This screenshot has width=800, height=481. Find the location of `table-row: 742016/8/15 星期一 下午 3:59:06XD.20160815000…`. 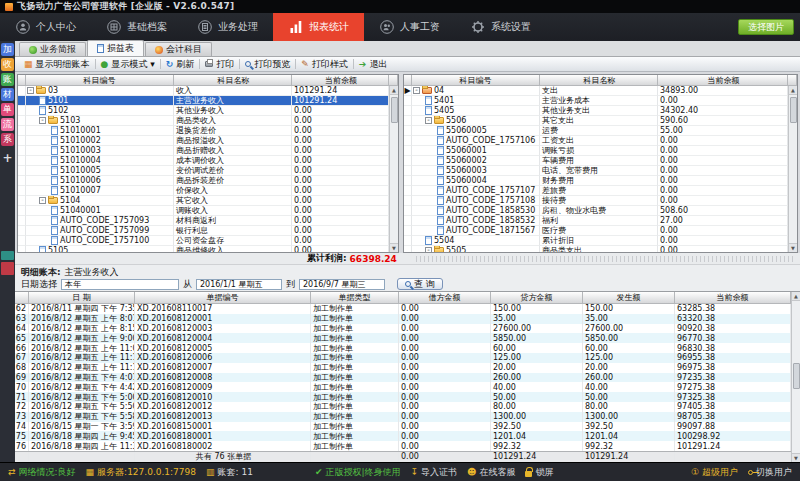

table-row: 742016/8/15 星期一 下午 3:59:06XD.20160815000… is located at coordinates (408, 427).